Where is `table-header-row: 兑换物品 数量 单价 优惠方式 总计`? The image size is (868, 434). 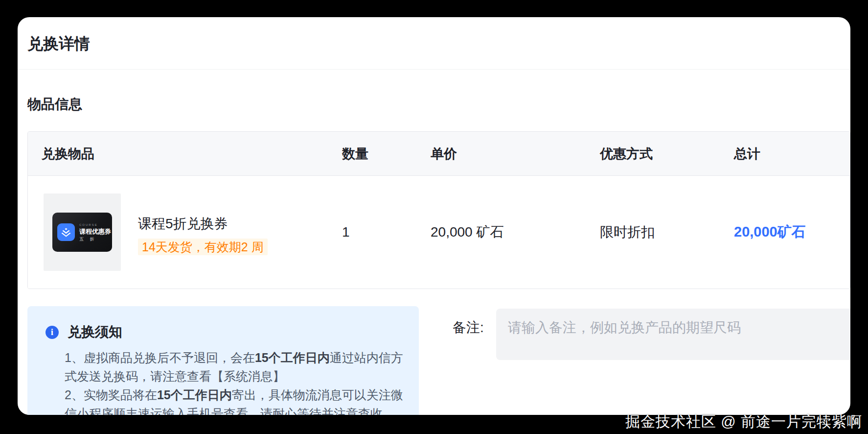 table-header-row: 兑换物品 数量 单价 优惠方式 总计 is located at coordinates (439, 154).